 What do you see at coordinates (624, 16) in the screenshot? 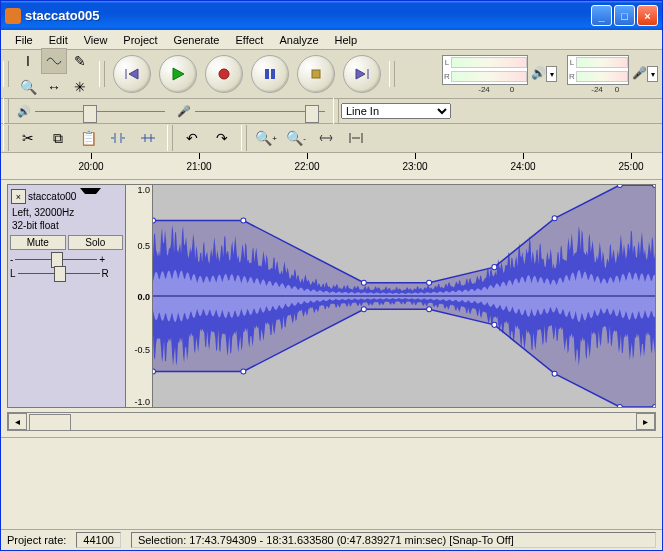
I see `maximize-button: □` at bounding box center [624, 16].